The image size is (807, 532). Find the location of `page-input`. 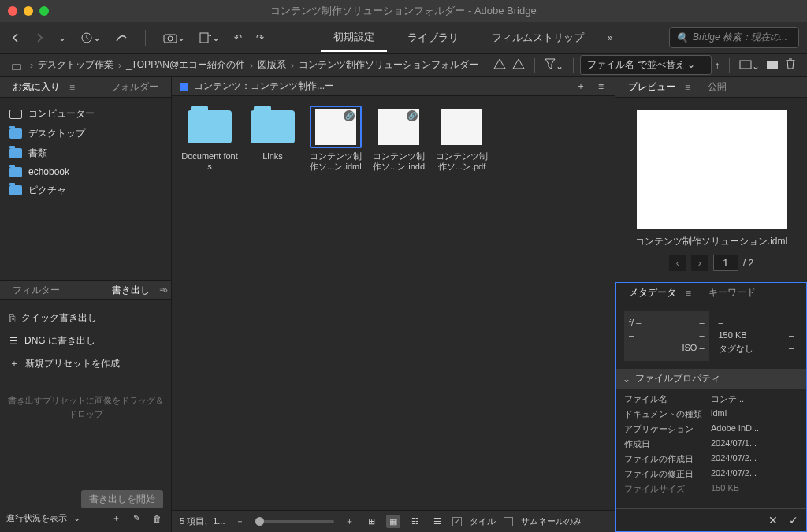

page-input is located at coordinates (726, 263).